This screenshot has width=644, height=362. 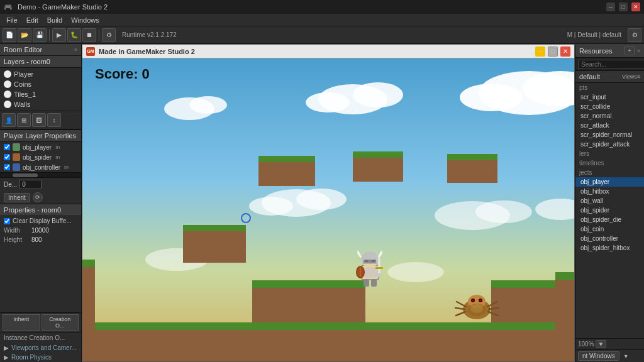 I want to click on prop-player-in: in, so click(x=58, y=147).